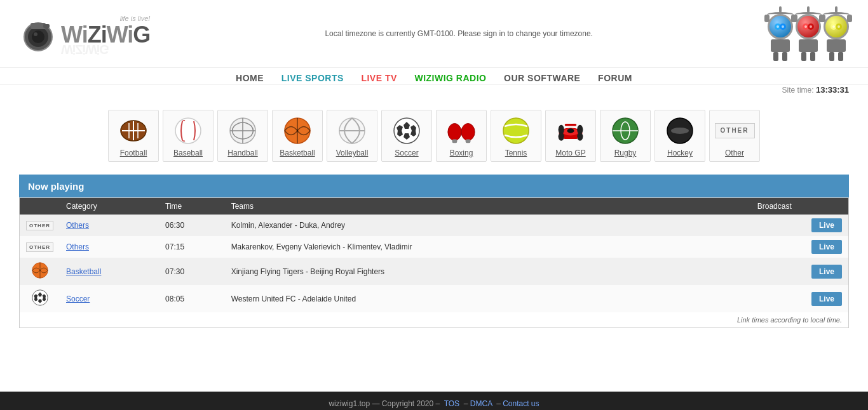 The height and width of the screenshot is (410, 868). Describe the element at coordinates (452, 404) in the screenshot. I see `footer-tos: TOS` at that location.